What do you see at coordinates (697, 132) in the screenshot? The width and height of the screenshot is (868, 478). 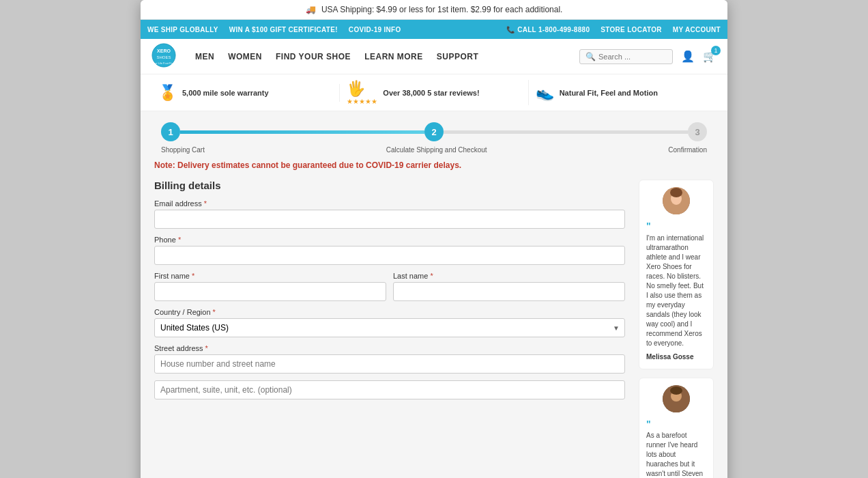 I see `step-3-group: 3` at bounding box center [697, 132].